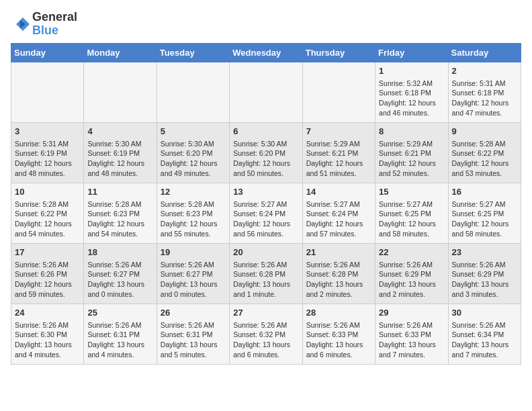 The image size is (532, 411). Describe the element at coordinates (485, 253) in the screenshot. I see `day-number: 23` at that location.